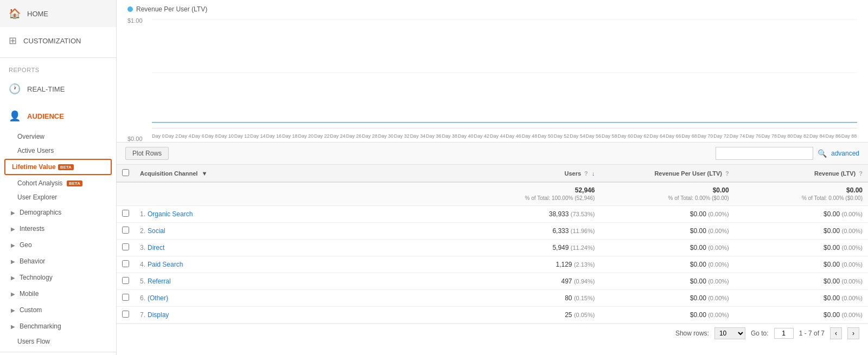  I want to click on table-row: 5.Referral 497 (0.94%) $0.00 (0.00%) $0.…, so click(493, 282).